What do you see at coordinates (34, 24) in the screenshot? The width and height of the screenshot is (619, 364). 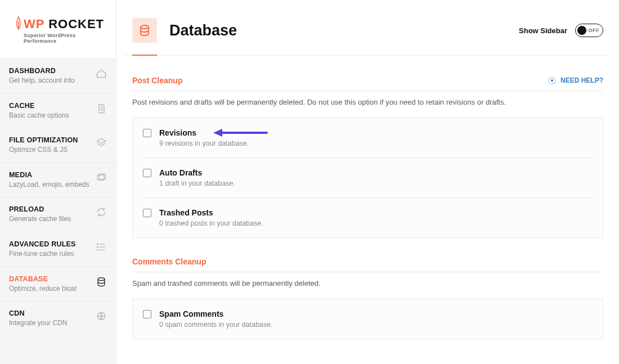 I see `brand-part1: WP` at bounding box center [34, 24].